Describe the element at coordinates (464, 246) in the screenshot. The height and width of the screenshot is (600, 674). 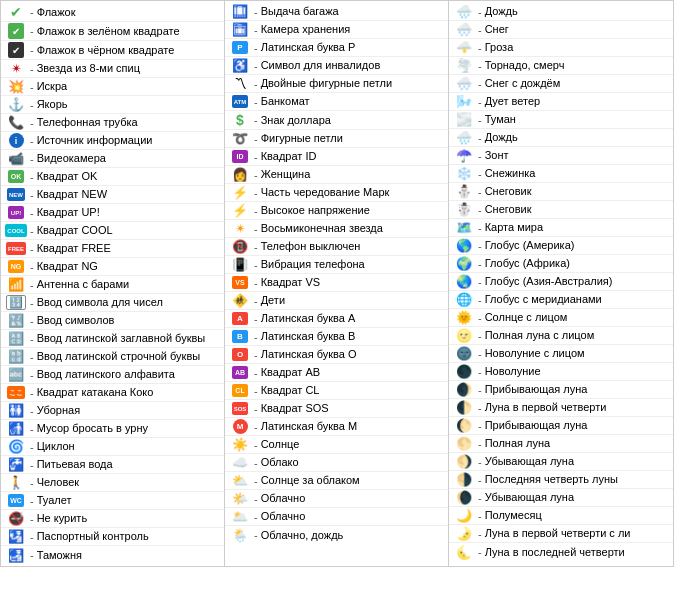
I see `globe_am-icon: 🌎` at that location.